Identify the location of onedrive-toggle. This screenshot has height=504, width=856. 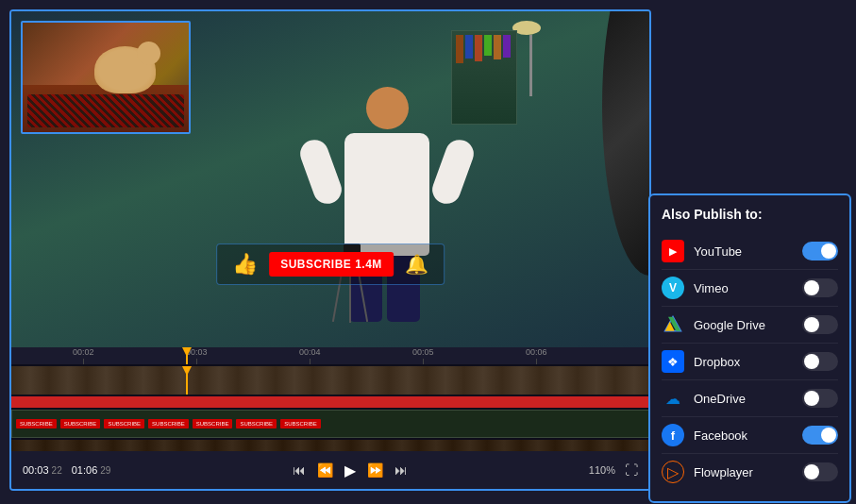
(820, 398).